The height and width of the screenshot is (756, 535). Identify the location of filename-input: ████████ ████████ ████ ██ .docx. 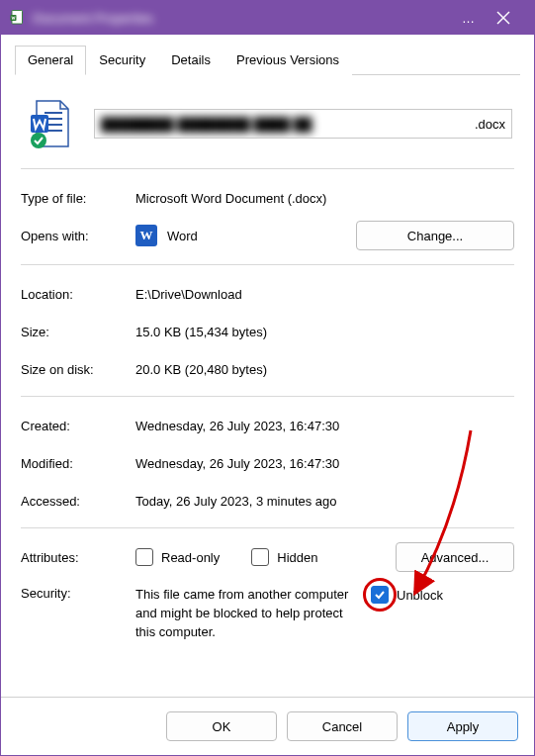
(303, 124).